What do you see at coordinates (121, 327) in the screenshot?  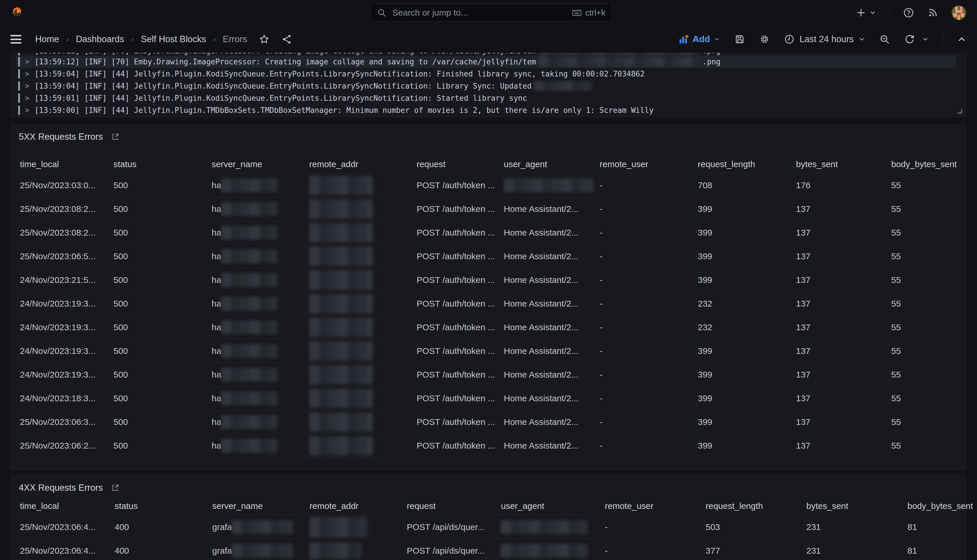 I see `cell-text: 500` at bounding box center [121, 327].